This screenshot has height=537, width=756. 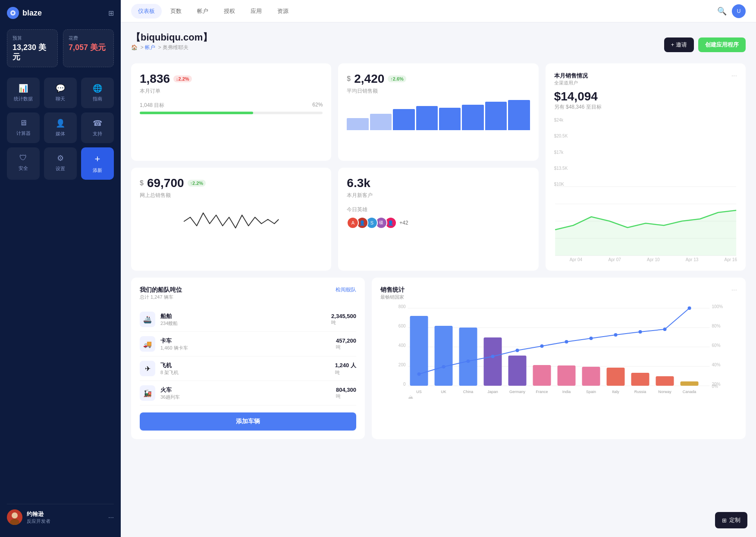 What do you see at coordinates (97, 93) in the screenshot?
I see `nav-item-guide: 🌐 指南` at bounding box center [97, 93].